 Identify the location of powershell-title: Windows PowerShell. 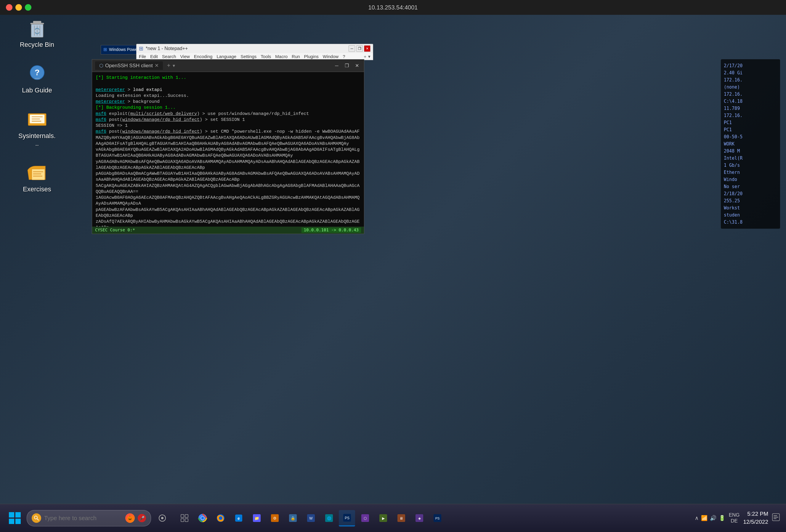
(123, 49).